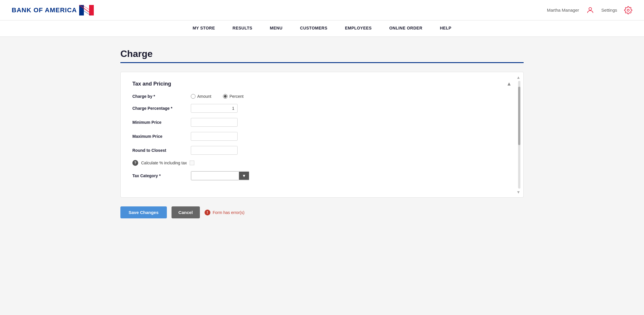  Describe the element at coordinates (628, 10) in the screenshot. I see `settings-icon` at that location.